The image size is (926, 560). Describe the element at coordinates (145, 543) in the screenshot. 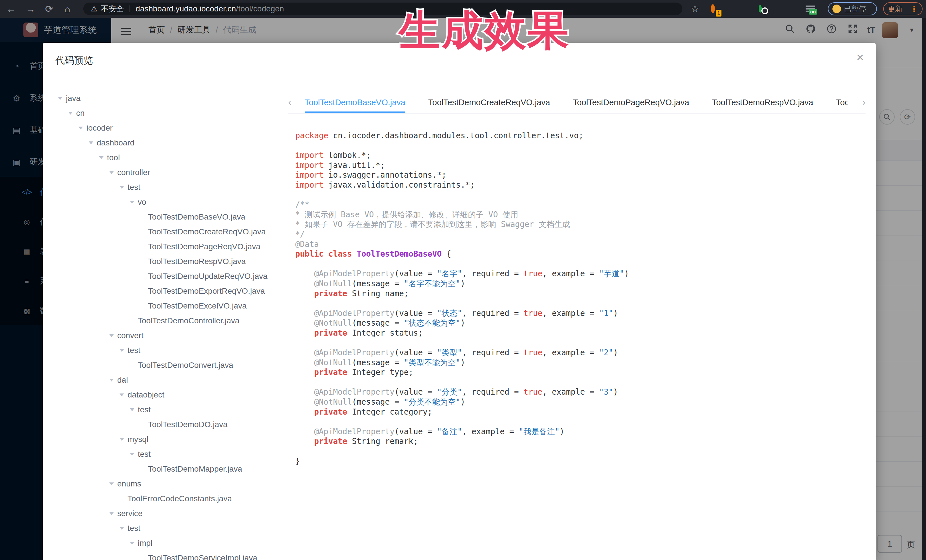

I see `tree-node-label: impl` at that location.